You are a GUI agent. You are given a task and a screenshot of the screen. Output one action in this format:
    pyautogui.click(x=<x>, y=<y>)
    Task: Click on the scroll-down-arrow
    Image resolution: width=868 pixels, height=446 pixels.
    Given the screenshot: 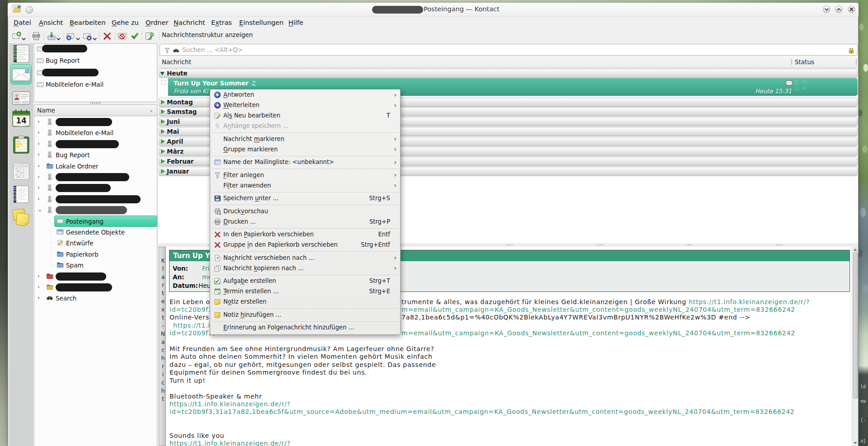 What is the action you would take?
    pyautogui.click(x=855, y=443)
    